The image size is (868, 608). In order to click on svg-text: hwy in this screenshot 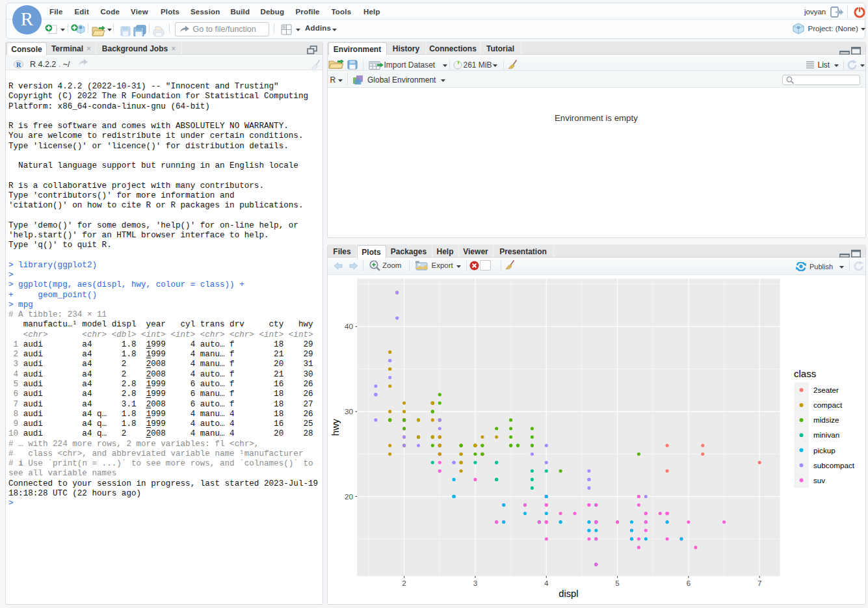, I will do `click(335, 427)`.